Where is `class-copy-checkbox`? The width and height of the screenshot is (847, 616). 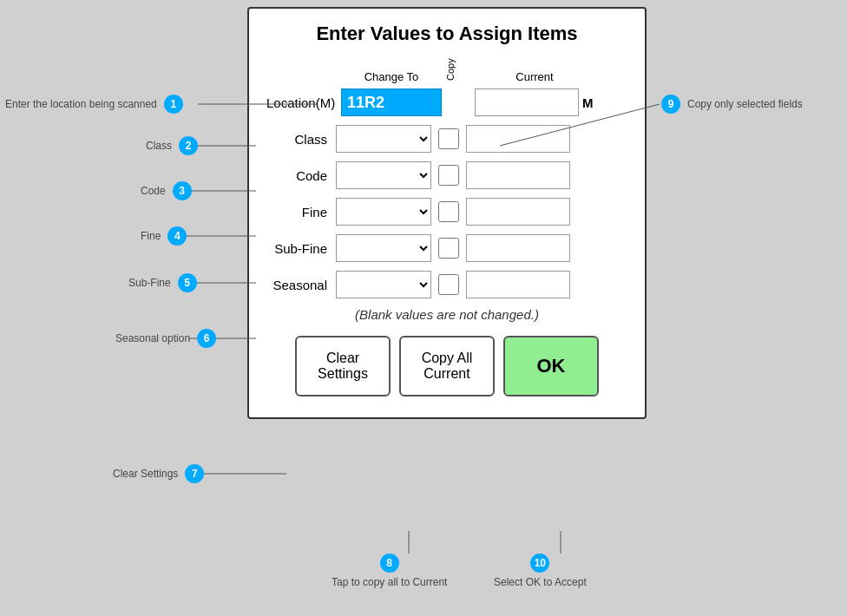 class-copy-checkbox is located at coordinates (449, 139).